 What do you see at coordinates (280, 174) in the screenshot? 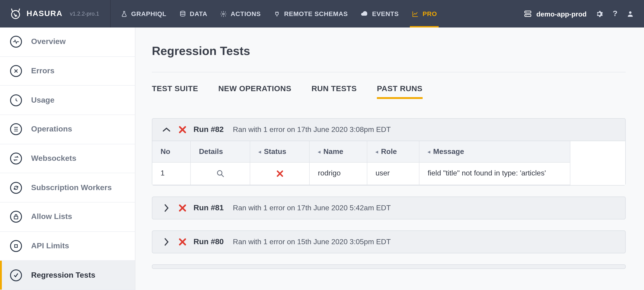
I see `cell-status` at bounding box center [280, 174].